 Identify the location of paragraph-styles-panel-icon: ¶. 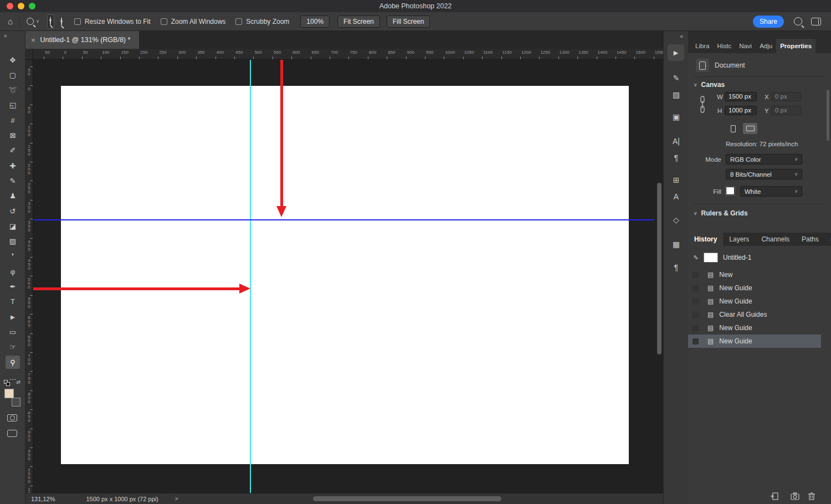
(676, 268).